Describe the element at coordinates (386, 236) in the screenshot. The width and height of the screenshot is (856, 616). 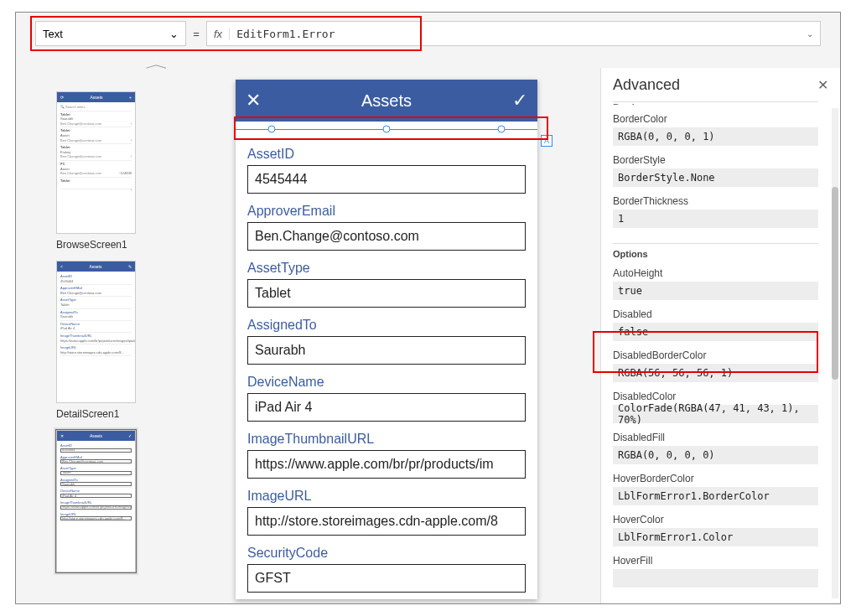
I see `field-input: Ben.Change@contoso.com` at that location.